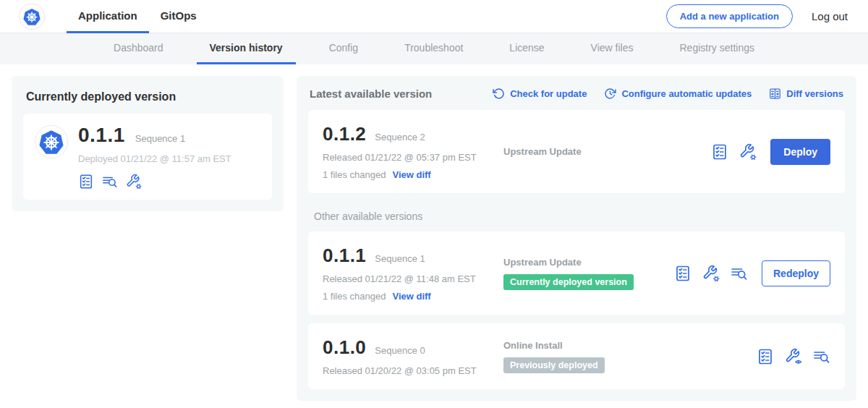 The height and width of the screenshot is (408, 868). What do you see at coordinates (51, 142) in the screenshot?
I see `app-icon-kubernetes` at bounding box center [51, 142].